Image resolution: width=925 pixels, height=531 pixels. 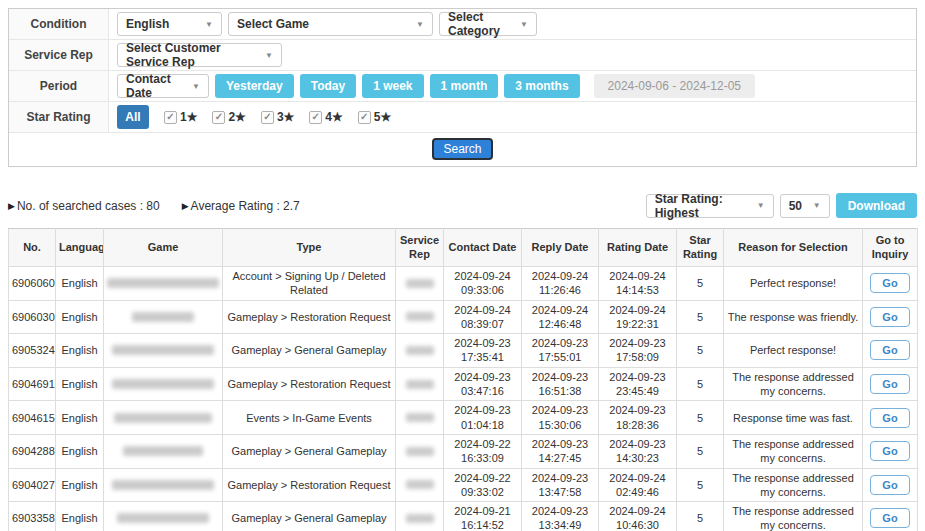 I want to click on date-range-field: 2024-09-06 - 2024-12-05, so click(x=674, y=86).